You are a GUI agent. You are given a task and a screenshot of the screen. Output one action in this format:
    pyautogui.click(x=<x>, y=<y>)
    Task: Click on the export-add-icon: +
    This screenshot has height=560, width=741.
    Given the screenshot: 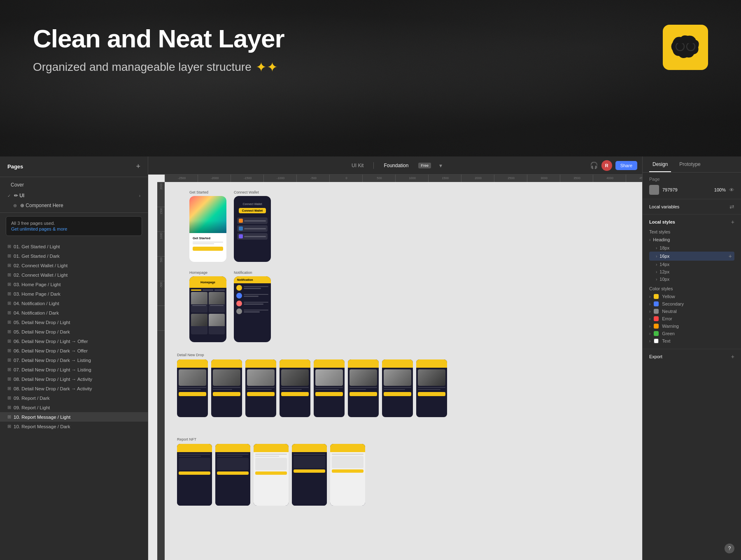 What is the action you would take?
    pyautogui.click(x=733, y=357)
    